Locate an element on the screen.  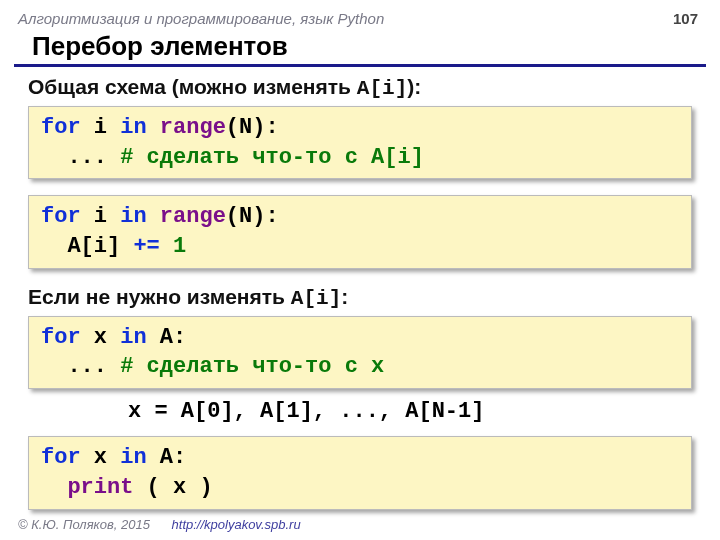
code-text: A[i] is located at coordinates (87, 246).